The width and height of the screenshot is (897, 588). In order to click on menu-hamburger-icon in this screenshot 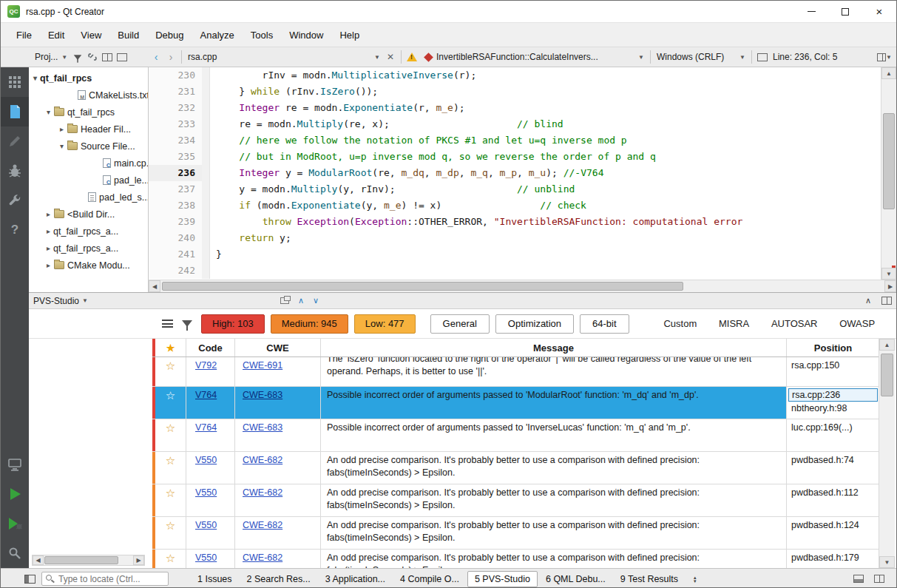, I will do `click(167, 324)`.